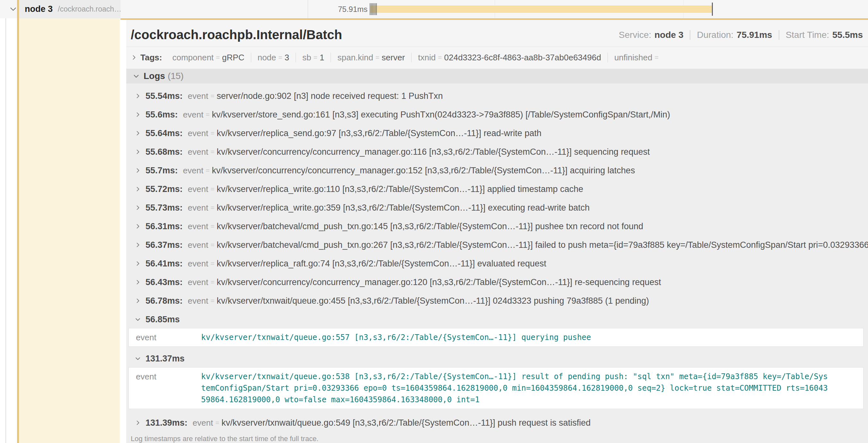  I want to click on log-message: kv/kvserver/replica_raft.go:74 [n3,s3,r6…, so click(542, 264).